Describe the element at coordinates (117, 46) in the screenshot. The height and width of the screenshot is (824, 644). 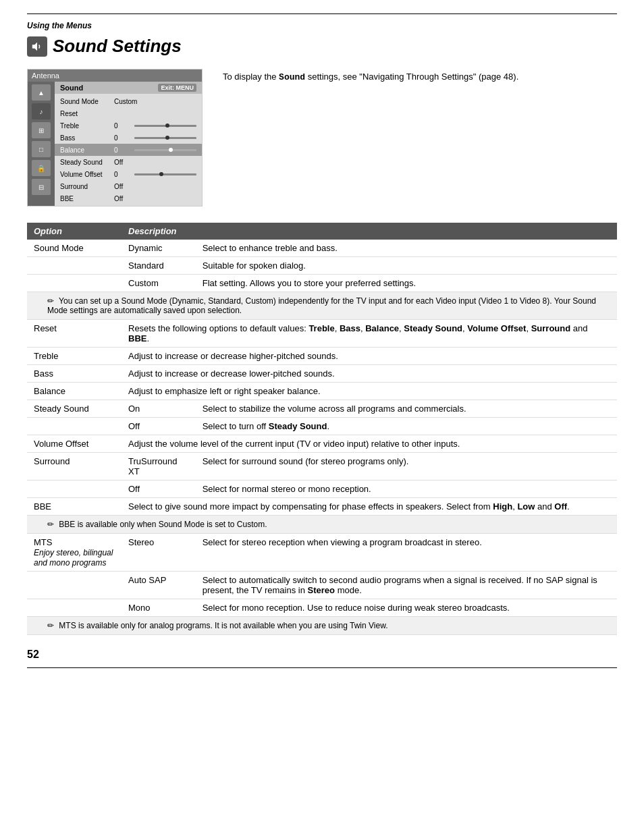
I see `page-title: Sound Settings` at that location.